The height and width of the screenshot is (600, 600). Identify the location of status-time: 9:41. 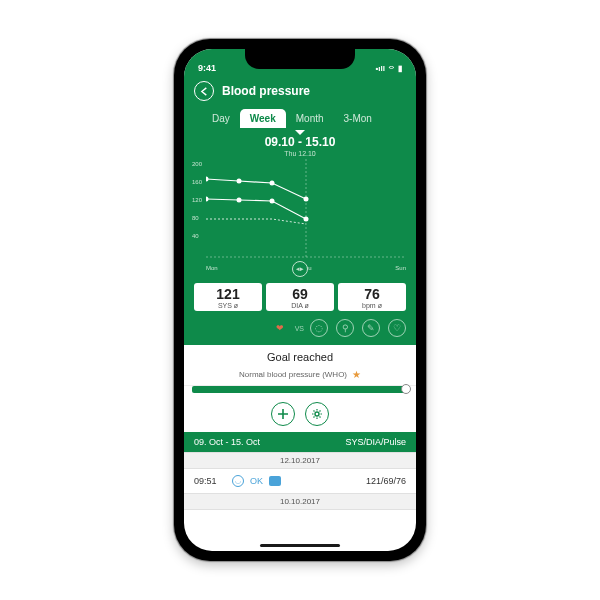
(207, 68).